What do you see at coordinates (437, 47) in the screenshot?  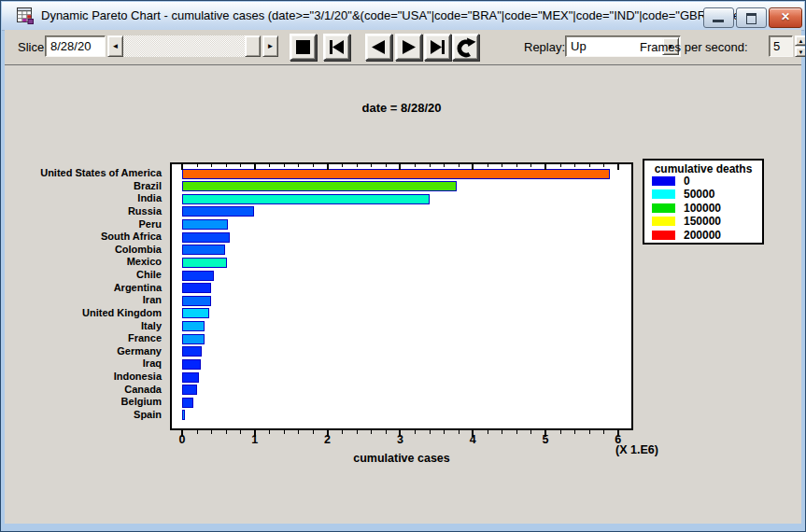 I see `skip-to-end-button` at bounding box center [437, 47].